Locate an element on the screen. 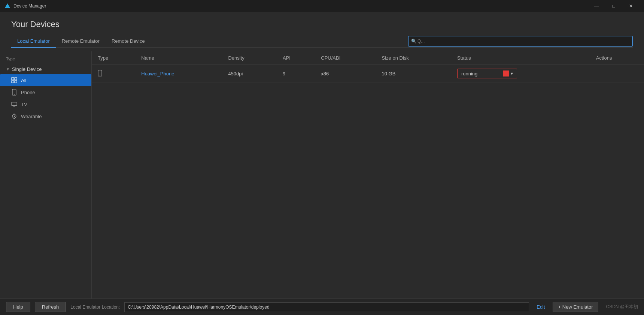  device-table: Type Name Density API CPU/ABI Size on Di… is located at coordinates (368, 67).